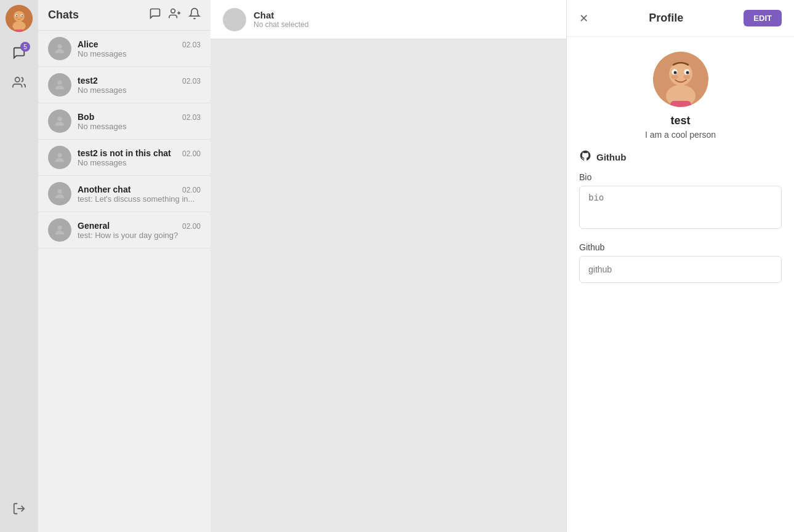 This screenshot has width=794, height=532. What do you see at coordinates (681, 18) in the screenshot?
I see `profile-panel-header: ✕ Profile EDIT` at bounding box center [681, 18].